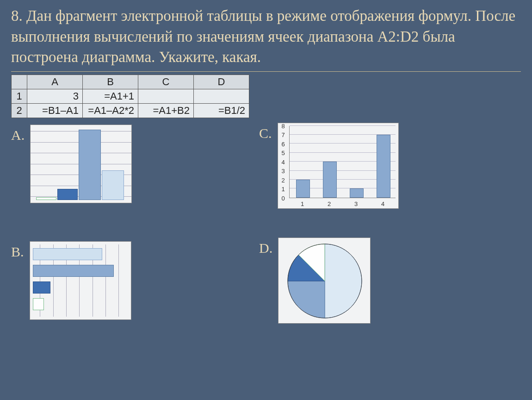 The width and height of the screenshot is (532, 400). I want to click on ytick-7: 7, so click(283, 134).